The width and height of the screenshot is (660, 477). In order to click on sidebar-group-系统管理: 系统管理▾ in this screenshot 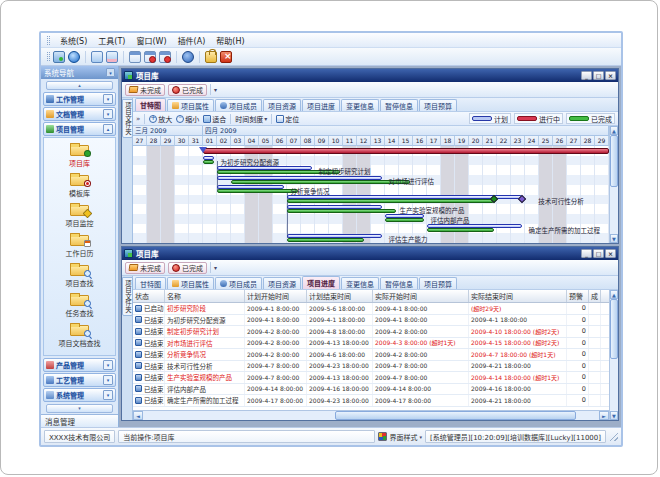, I will do `click(80, 395)`.